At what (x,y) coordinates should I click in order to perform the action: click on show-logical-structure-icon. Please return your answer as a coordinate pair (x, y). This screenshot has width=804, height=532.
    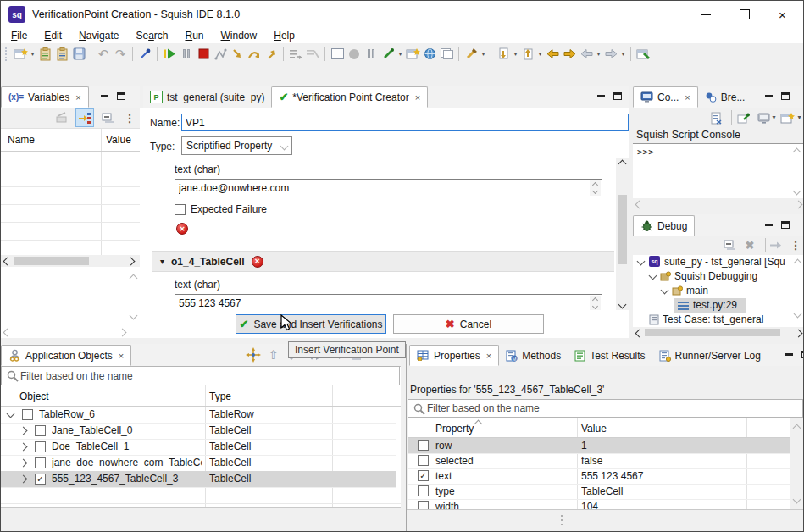
    Looking at the image, I should click on (85, 118).